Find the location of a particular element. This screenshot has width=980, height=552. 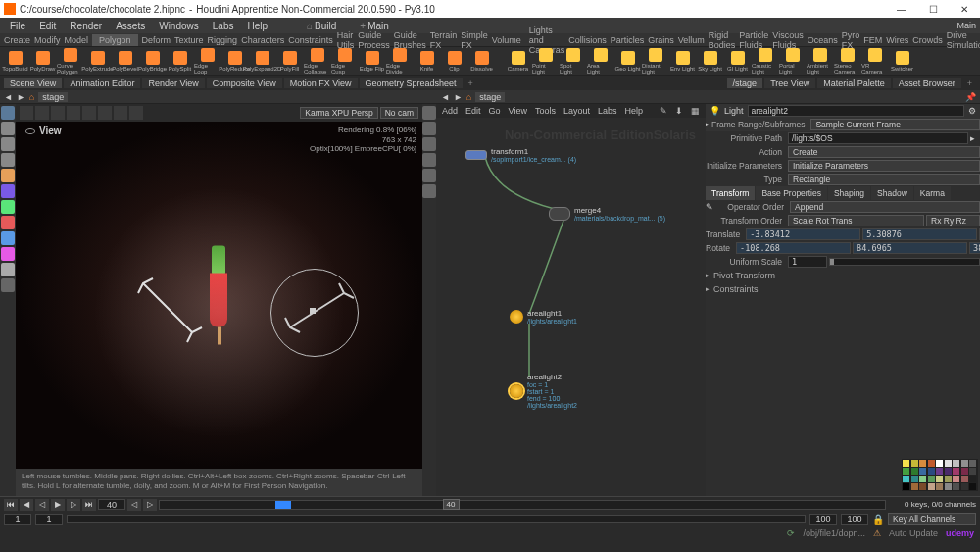

timeline-track: 40 is located at coordinates (522, 505).